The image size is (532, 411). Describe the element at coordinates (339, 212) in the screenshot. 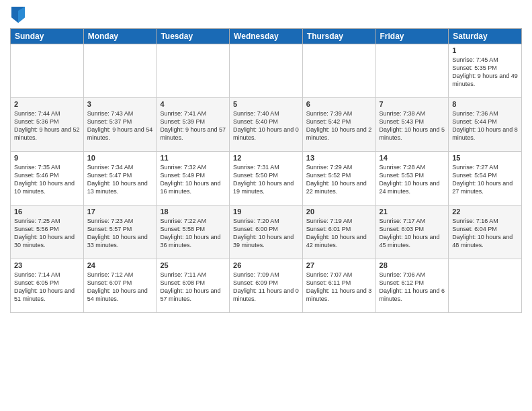

I see `day-number: 20` at that location.